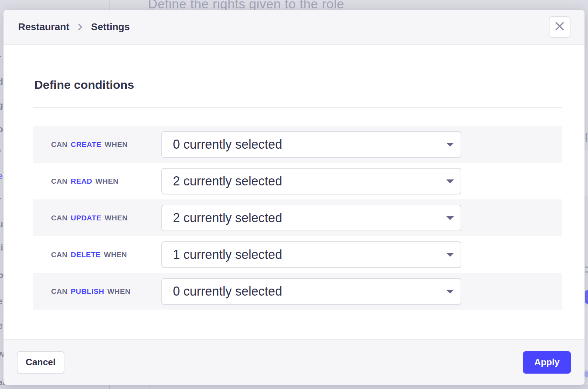 Image resolution: width=588 pixels, height=389 pixels. Describe the element at coordinates (294, 362) in the screenshot. I see `modal-footer: Cancel Apply` at that location.